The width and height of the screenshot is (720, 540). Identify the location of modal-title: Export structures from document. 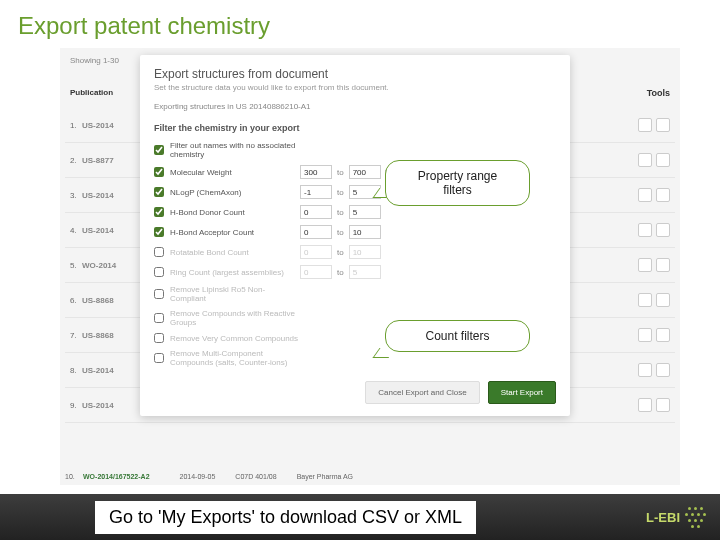
(355, 74).